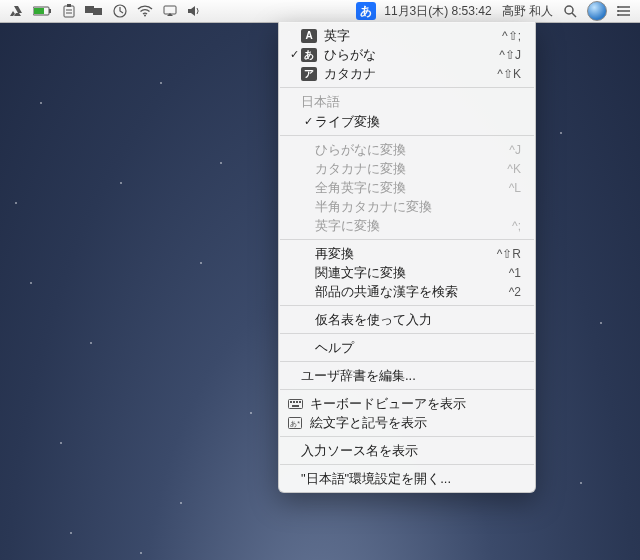 Image resolution: width=640 pixels, height=560 pixels. I want to click on battery-icon, so click(43, 11).